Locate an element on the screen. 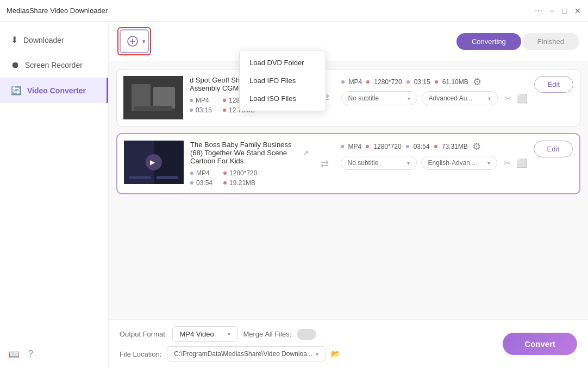 This screenshot has width=588, height=368. thumbnail-2-image: ▶ is located at coordinates (154, 162).